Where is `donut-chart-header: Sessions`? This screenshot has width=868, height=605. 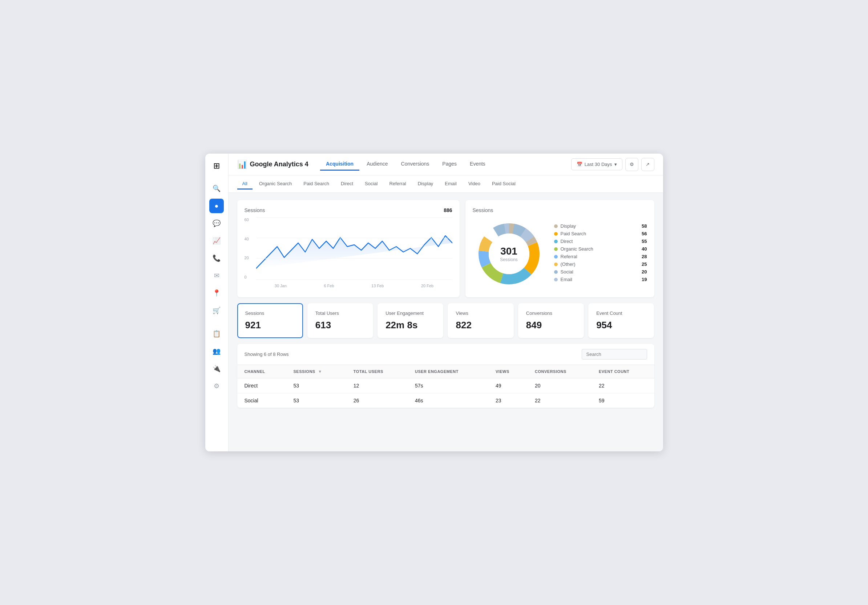 donut-chart-header: Sessions is located at coordinates (560, 210).